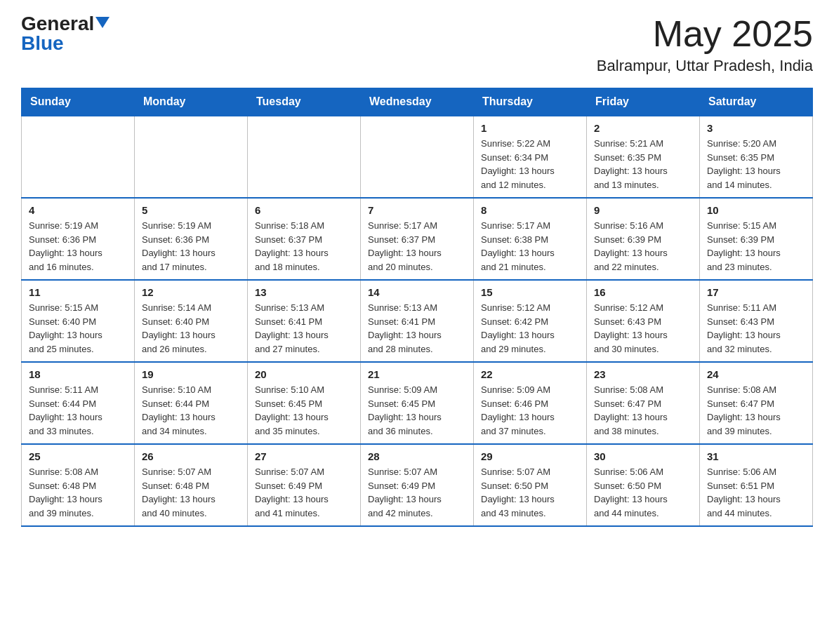  Describe the element at coordinates (643, 164) in the screenshot. I see `day-info: Sunrise: 5:21 AM Sunset: 6:35 PM Dayligh…` at that location.